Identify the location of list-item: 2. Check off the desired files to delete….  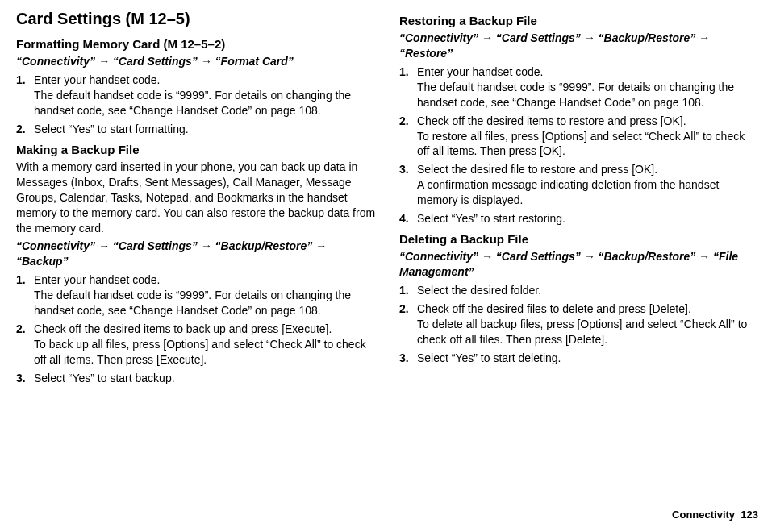
(579, 324).